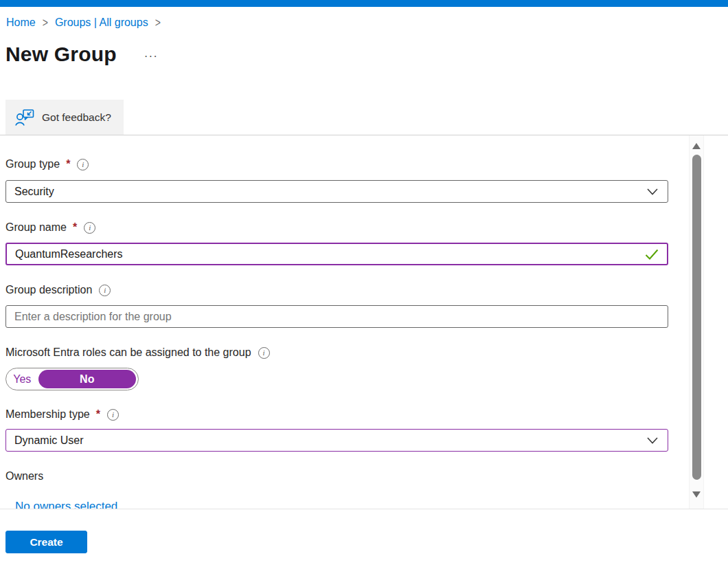 The width and height of the screenshot is (728, 565). I want to click on group-type-dropdown: Security, so click(337, 191).